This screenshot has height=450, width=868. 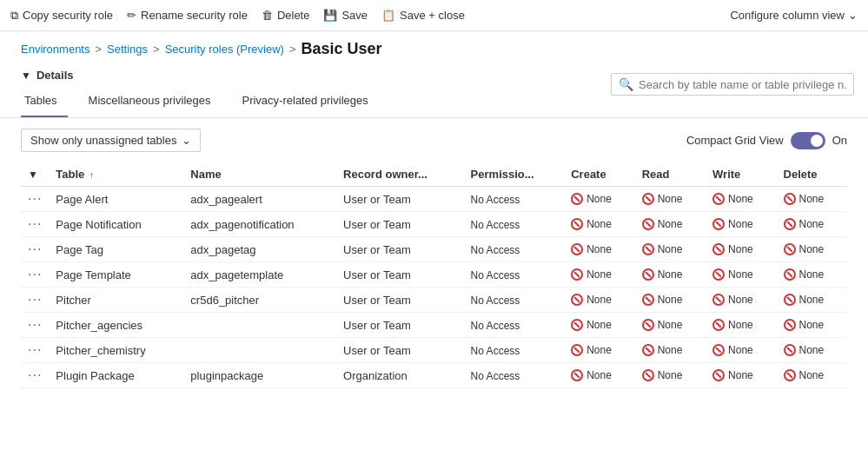 I want to click on col-record-owner: Record owner..., so click(x=400, y=175).